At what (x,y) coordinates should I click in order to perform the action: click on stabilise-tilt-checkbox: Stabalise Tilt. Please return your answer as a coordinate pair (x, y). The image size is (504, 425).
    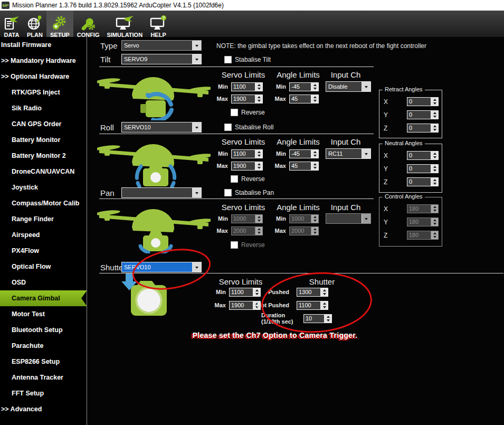
    Looking at the image, I should click on (248, 60).